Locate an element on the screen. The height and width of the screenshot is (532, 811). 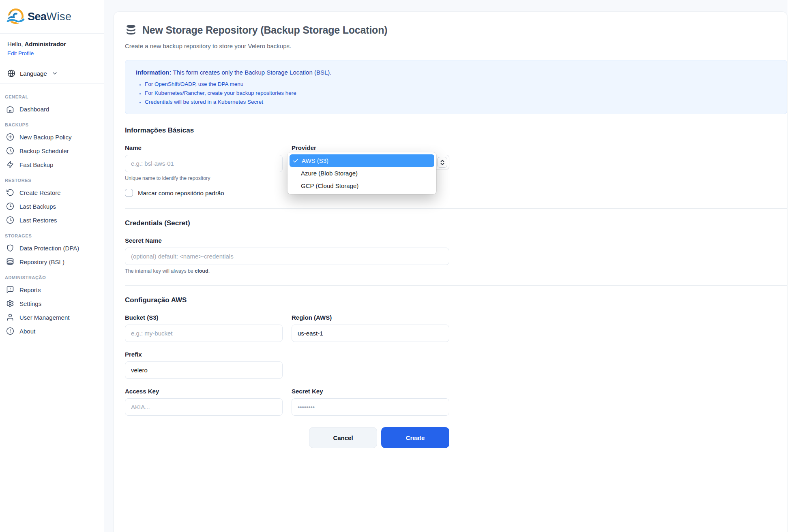
secret-key-label: Secret Key is located at coordinates (371, 391).